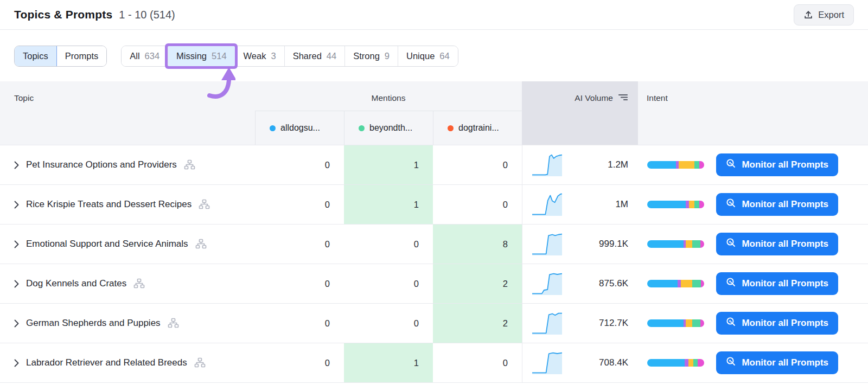  I want to click on mentions-cell: 2, so click(477, 284).